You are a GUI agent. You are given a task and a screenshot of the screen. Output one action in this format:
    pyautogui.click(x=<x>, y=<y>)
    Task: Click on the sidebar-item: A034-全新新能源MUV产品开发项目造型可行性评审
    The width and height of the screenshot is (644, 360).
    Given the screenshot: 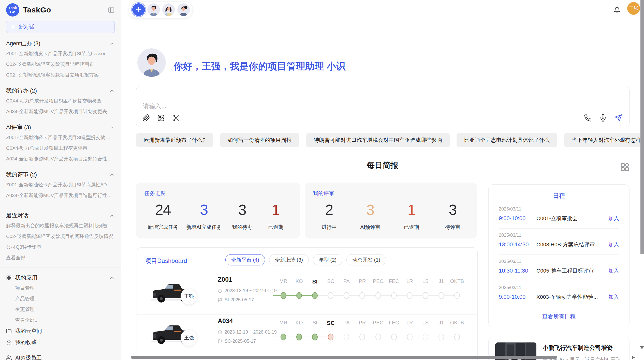 What is the action you would take?
    pyautogui.click(x=61, y=196)
    